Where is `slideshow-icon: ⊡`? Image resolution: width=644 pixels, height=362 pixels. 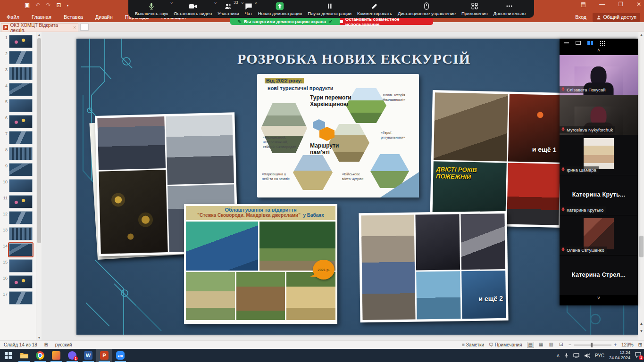 slideshow-icon: ⊡ is located at coordinates (561, 345).